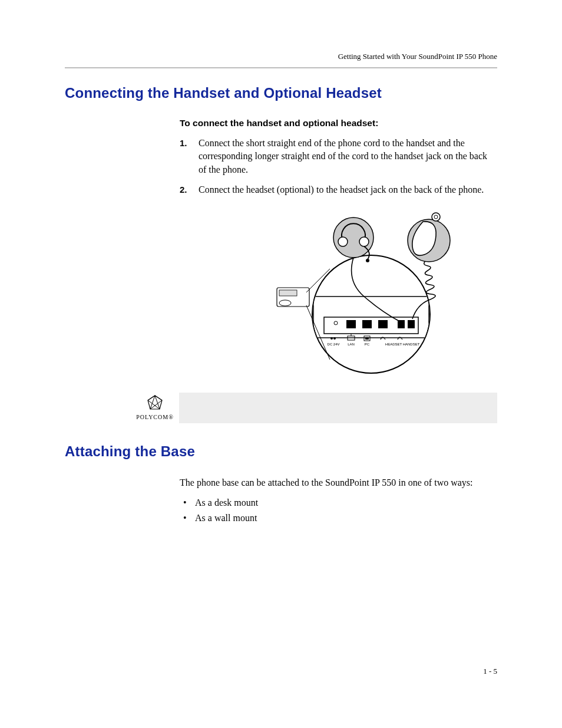 This screenshot has height=728, width=562. Describe the element at coordinates (155, 403) in the screenshot. I see `polycom-logo-icon` at that location.